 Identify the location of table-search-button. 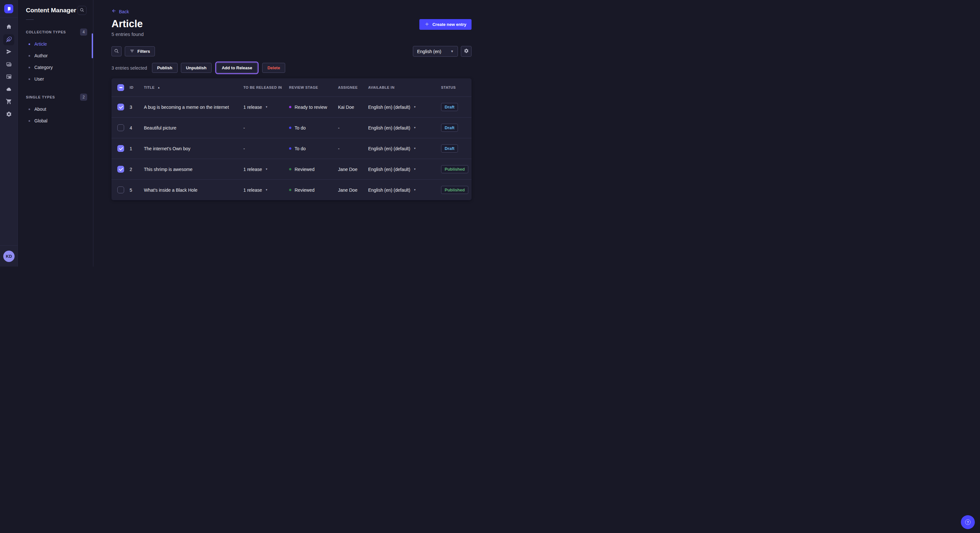
(116, 51).